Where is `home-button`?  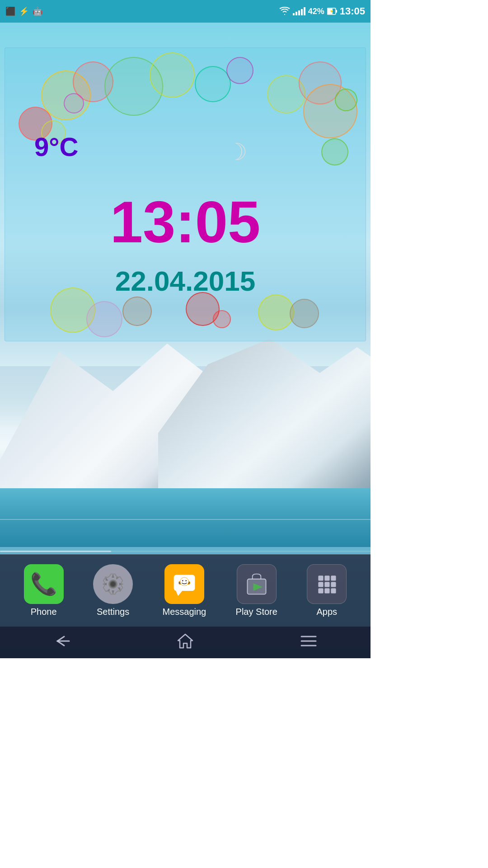
home-button is located at coordinates (185, 643).